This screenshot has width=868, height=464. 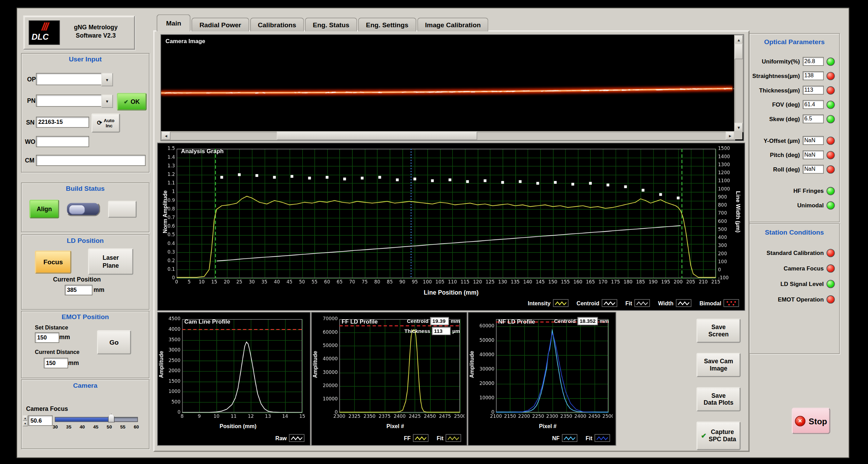 I want to click on ff-thickness-value: 113, so click(x=441, y=331).